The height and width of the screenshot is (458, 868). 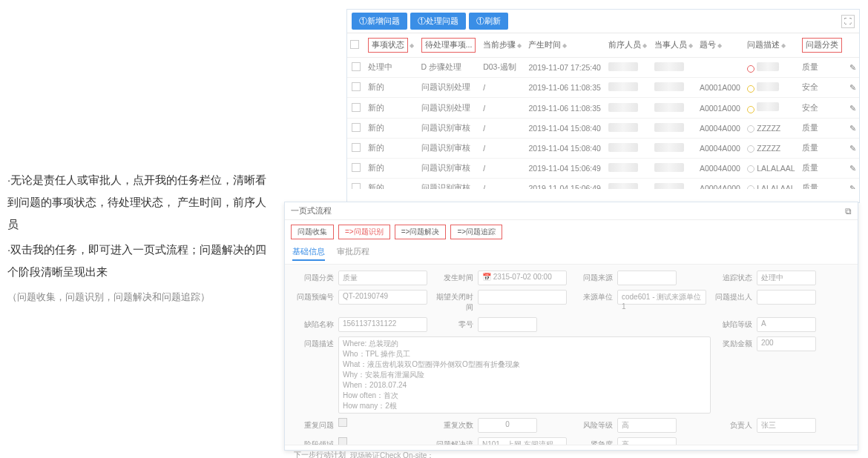 What do you see at coordinates (343, 441) in the screenshot?
I see `checkbox-phase` at bounding box center [343, 441].